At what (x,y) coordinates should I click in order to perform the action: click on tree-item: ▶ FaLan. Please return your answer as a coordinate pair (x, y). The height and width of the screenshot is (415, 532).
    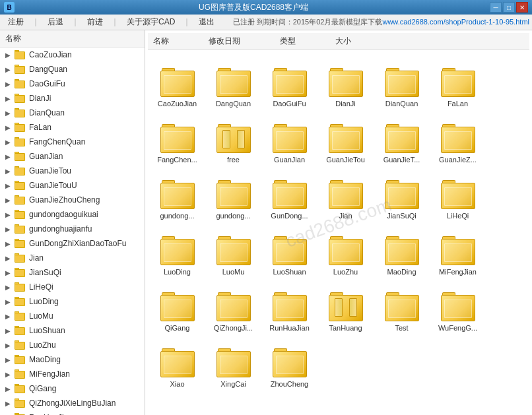
    Looking at the image, I should click on (73, 127).